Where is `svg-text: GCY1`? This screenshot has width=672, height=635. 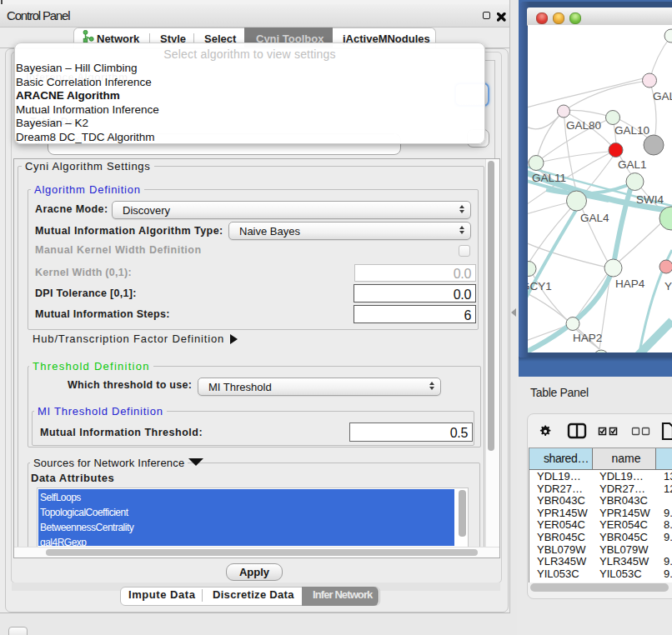 svg-text: GCY1 is located at coordinates (540, 287).